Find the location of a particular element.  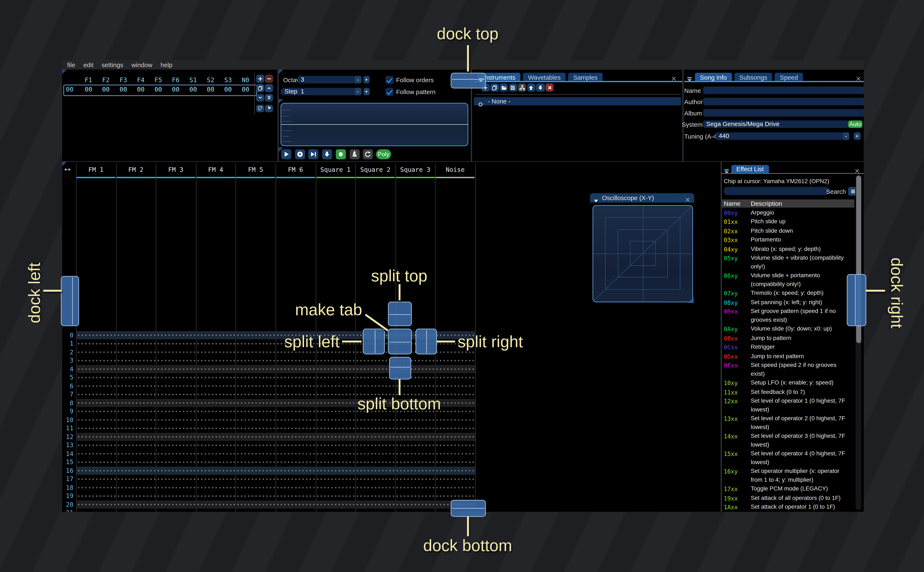

order-change-mode-button is located at coordinates (269, 108).